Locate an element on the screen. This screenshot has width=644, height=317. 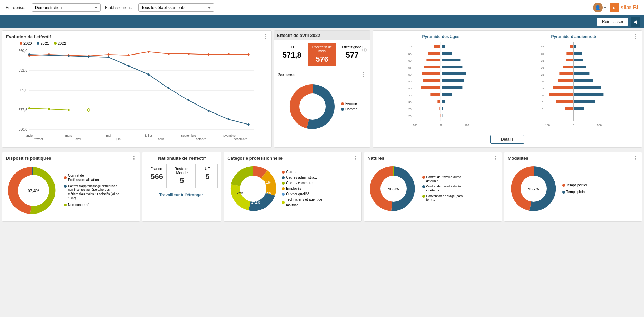
homme-label: Homme is located at coordinates (351, 109).